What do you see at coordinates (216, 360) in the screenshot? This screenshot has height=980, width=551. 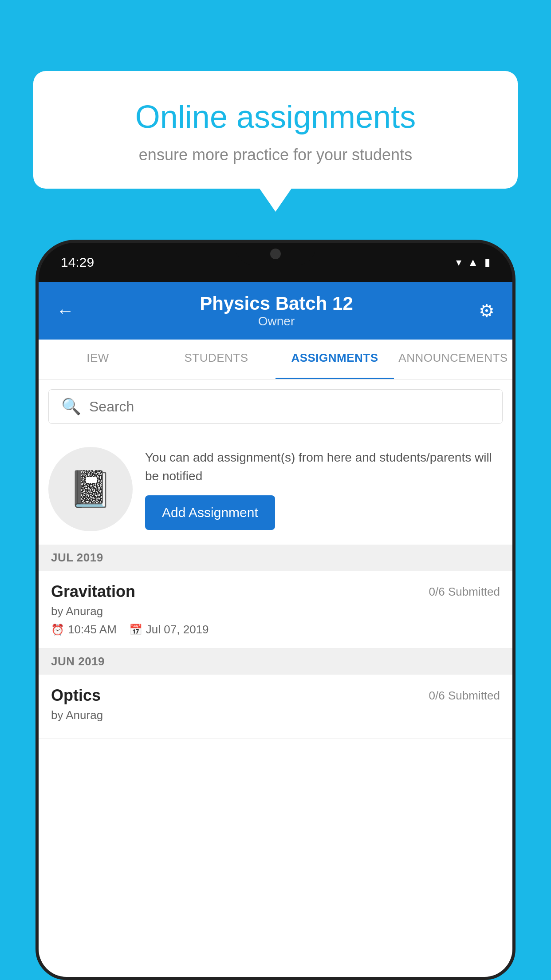 I see `tab-students: STUDENTS` at bounding box center [216, 360].